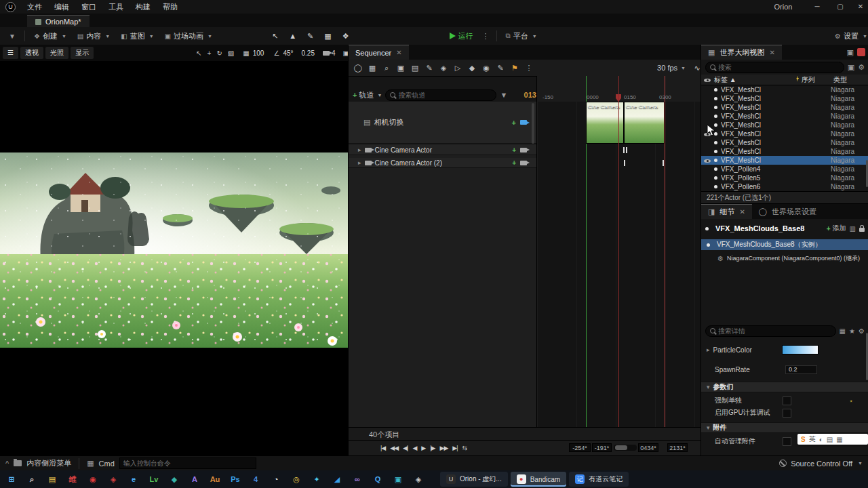 Image resolution: width=868 pixels, height=488 pixels. I want to click on tab-details: ◨ 细节 ✕, so click(727, 211).